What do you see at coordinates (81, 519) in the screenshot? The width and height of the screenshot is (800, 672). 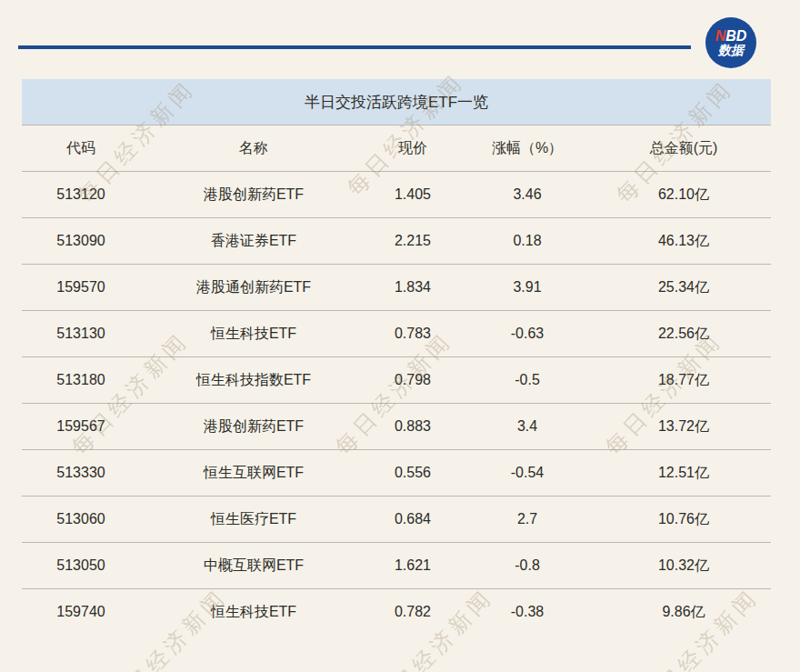 I see `cell-code: 513060` at bounding box center [81, 519].